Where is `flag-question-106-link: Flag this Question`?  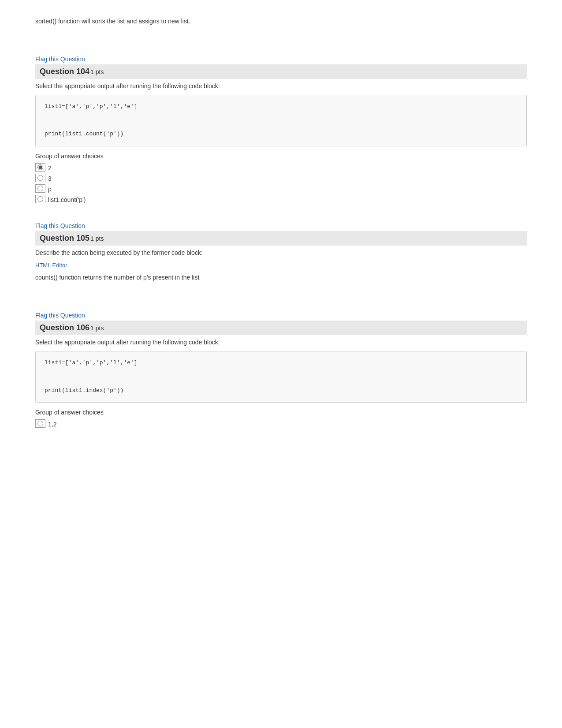 flag-question-106-link: Flag this Question is located at coordinates (60, 315).